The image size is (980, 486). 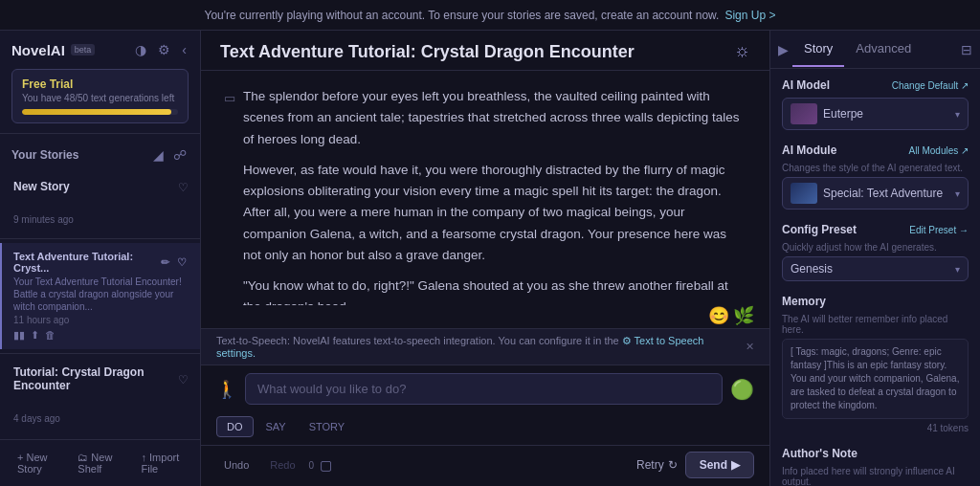 I want to click on story-title: Text Adventure Tutorial: Crystal Dragon …, so click(x=427, y=52).